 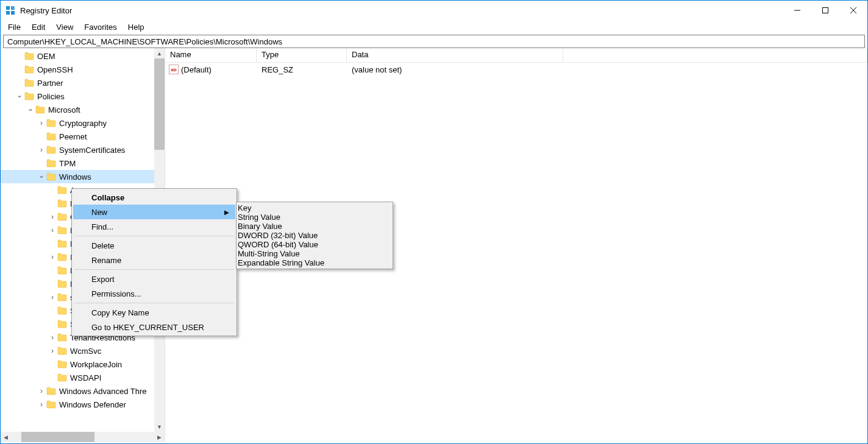 What do you see at coordinates (15, 27) in the screenshot?
I see `menu-file: File` at bounding box center [15, 27].